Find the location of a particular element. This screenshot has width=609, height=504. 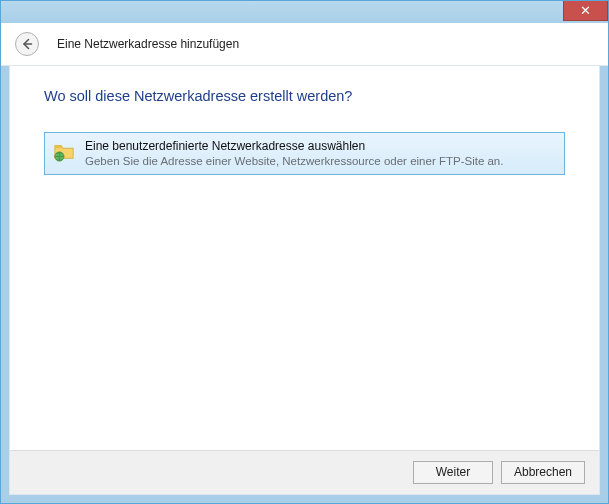

cancel-button: Abbrechen is located at coordinates (543, 472).